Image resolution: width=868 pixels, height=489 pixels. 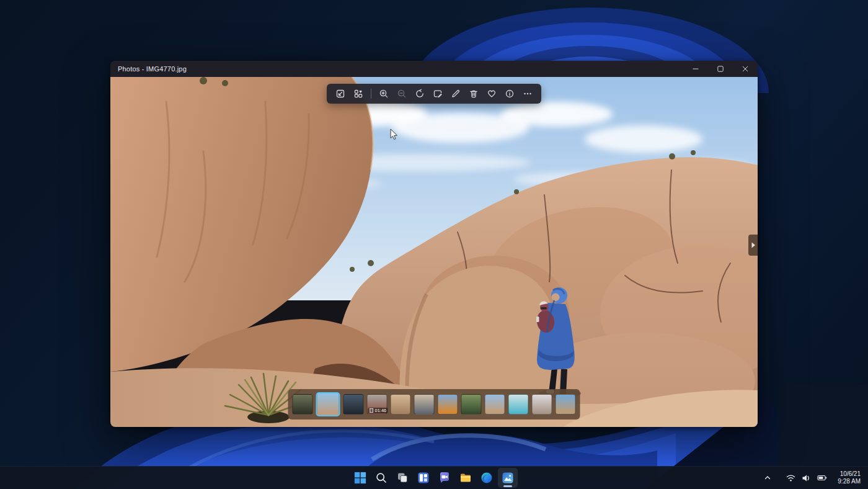 I want to click on draw-icon, so click(x=456, y=94).